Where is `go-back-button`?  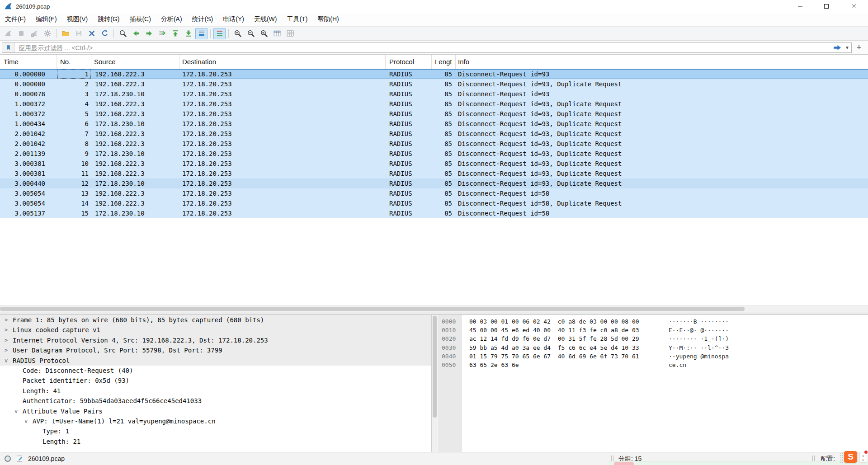 go-back-button is located at coordinates (136, 33).